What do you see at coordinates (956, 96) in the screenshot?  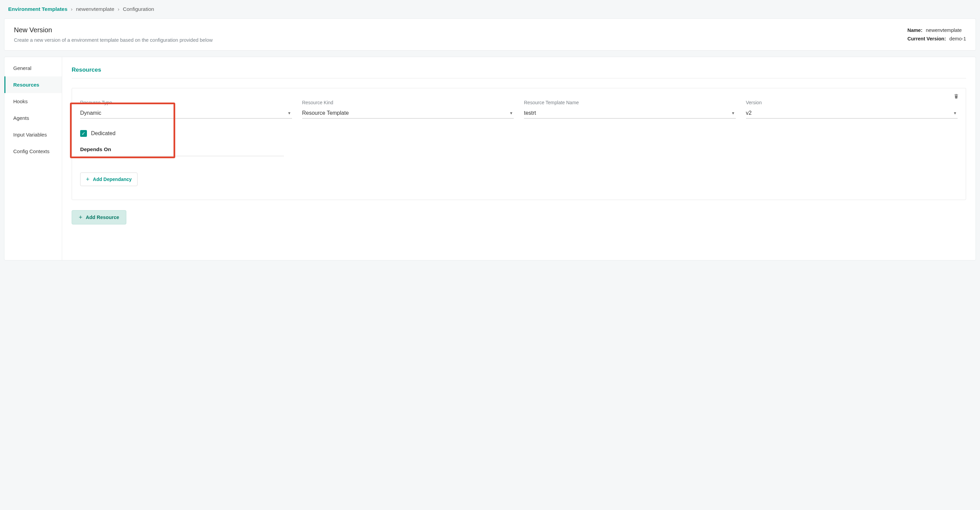 I see `delete-resource-button` at bounding box center [956, 96].